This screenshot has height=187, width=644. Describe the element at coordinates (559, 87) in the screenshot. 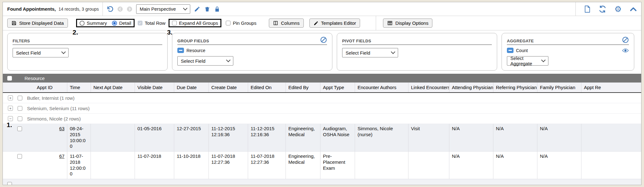

I see `column-header-family-physician: Family Physician` at that location.